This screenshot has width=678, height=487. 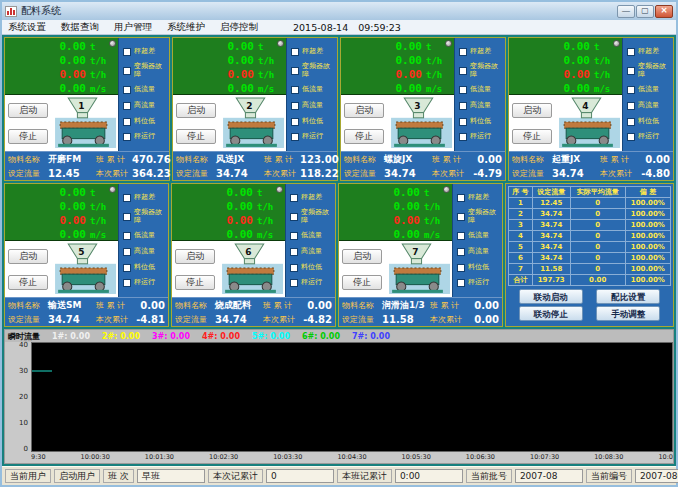 What do you see at coordinates (312, 90) in the screenshot?
I see `alarm-label: 低流量` at bounding box center [312, 90].